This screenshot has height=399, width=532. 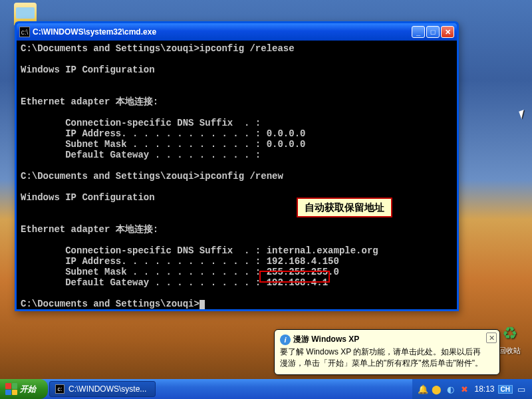 I want to click on balloon-body: 要了解 Windows XP 的新功能，请单击此处。如果以后再漫游，单击「开始」…, so click(x=382, y=358).